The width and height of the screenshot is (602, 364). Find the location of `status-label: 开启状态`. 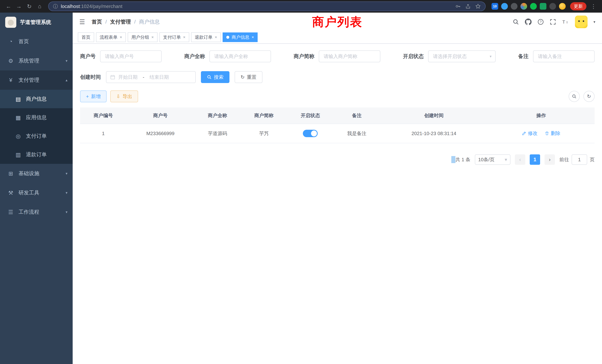

status-label: 开启状态 is located at coordinates (413, 56).